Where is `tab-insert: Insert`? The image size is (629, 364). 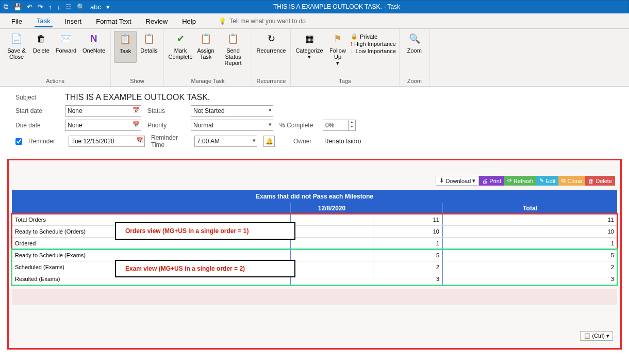
tab-insert: Insert is located at coordinates (73, 21).